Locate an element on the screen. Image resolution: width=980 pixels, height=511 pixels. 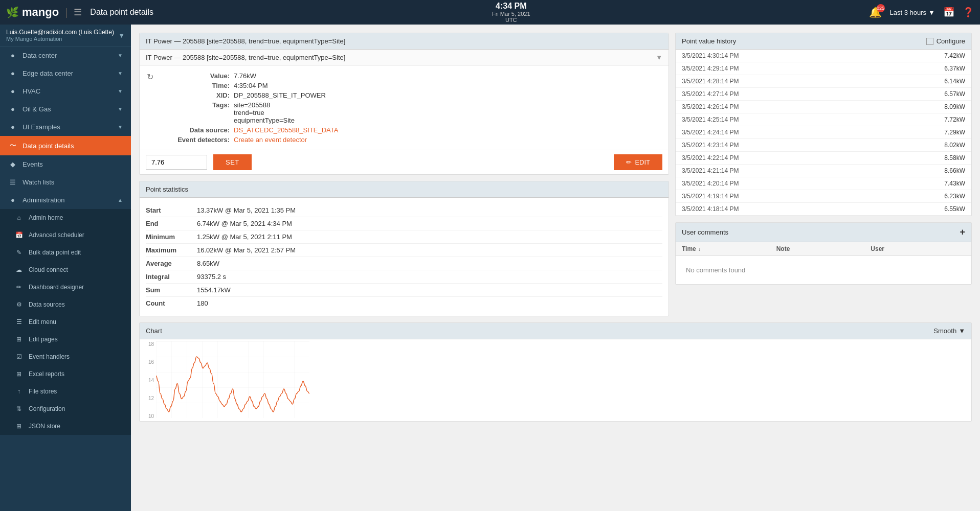
sidebar-item-admin-home: ⌂ Admin home is located at coordinates (65, 218).